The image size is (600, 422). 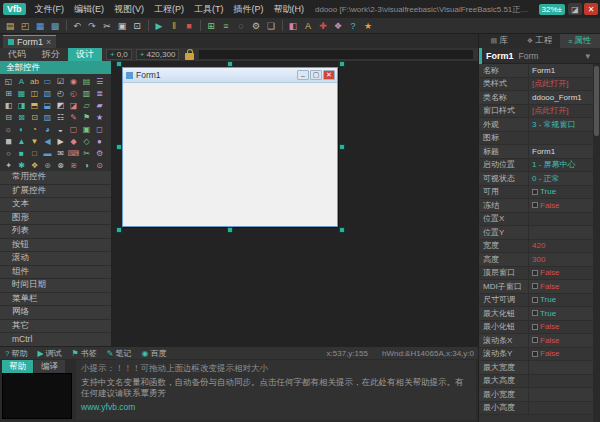 What do you see at coordinates (536, 247) in the screenshot?
I see `property-row: 宽度420` at bounding box center [536, 247].